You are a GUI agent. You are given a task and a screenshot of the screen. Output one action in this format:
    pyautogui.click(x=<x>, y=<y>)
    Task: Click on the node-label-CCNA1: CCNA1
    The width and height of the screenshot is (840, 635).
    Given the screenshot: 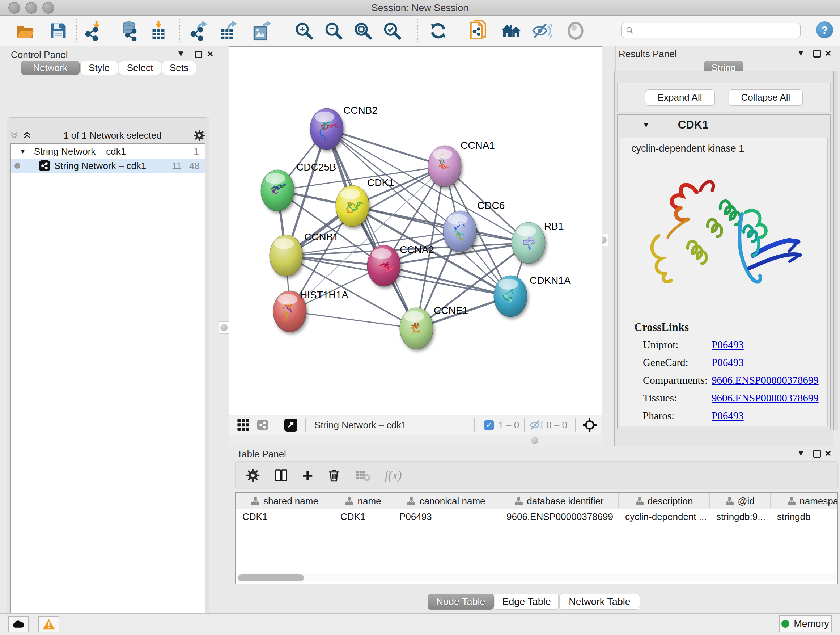 What is the action you would take?
    pyautogui.click(x=478, y=145)
    